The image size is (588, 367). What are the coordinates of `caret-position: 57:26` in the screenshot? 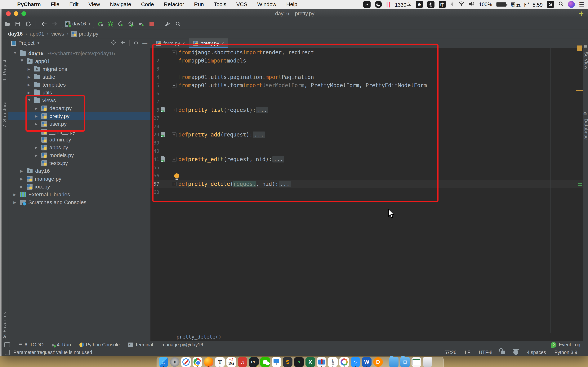 It's located at (450, 352).